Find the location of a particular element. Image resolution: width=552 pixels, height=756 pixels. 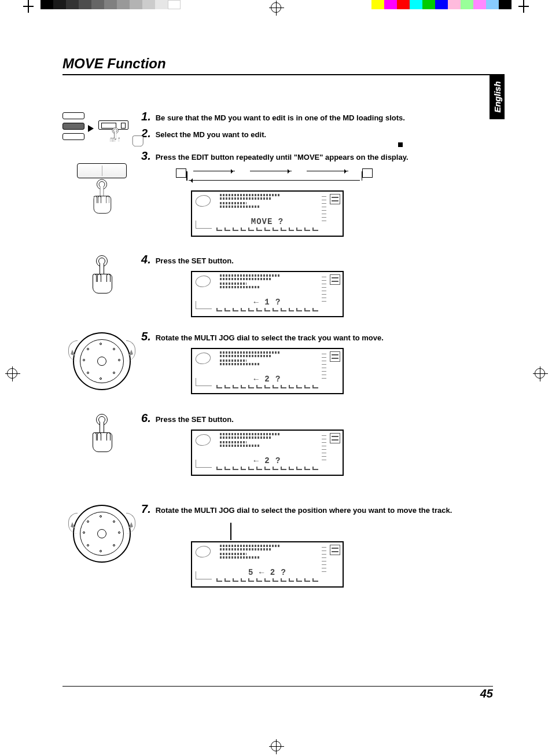

step-number: 1 is located at coordinates (146, 117).